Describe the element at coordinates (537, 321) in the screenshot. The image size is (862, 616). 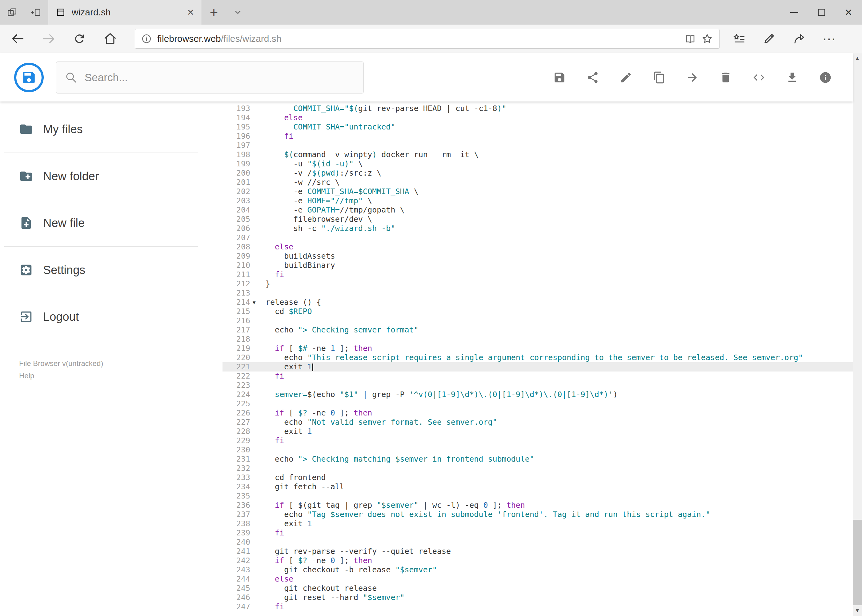
I see `code-line: 216` at that location.